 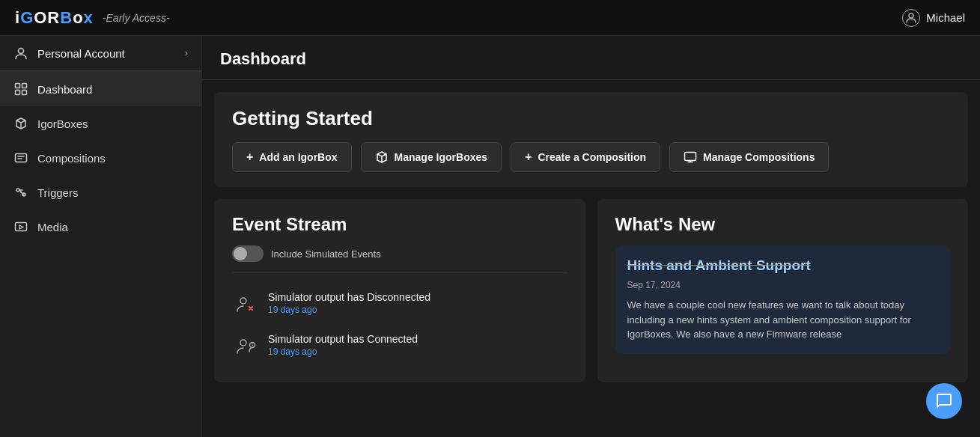 What do you see at coordinates (298, 157) in the screenshot?
I see `add-igorbox-label: Add an IgorBox` at bounding box center [298, 157].